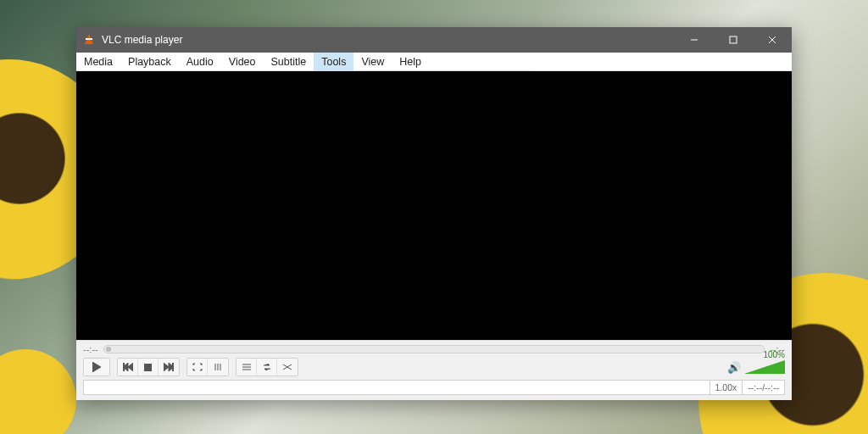 The width and height of the screenshot is (868, 434). Describe the element at coordinates (169, 367) in the screenshot. I see `next-button` at that location.